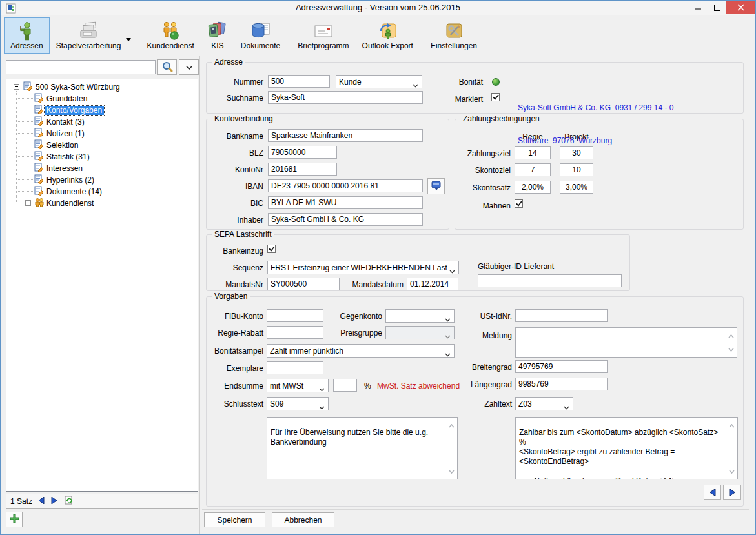 This screenshot has width=756, height=535. I want to click on glaeubiger-id-input, so click(550, 281).